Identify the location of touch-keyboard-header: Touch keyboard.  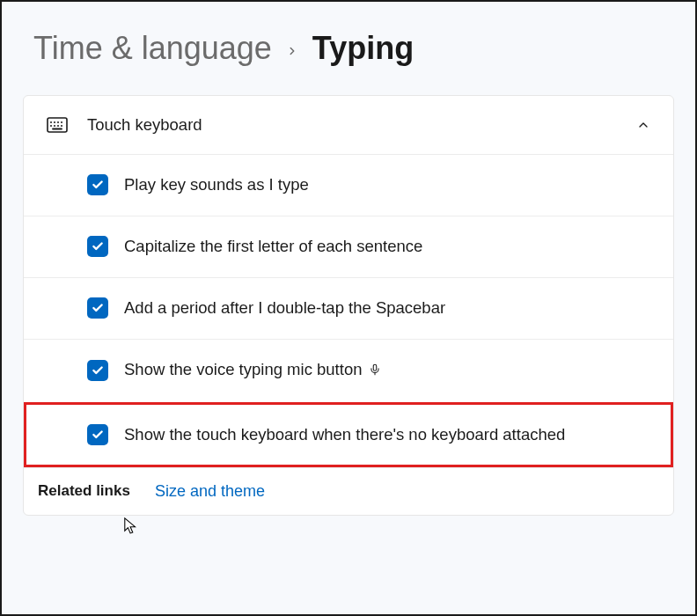
(348, 125).